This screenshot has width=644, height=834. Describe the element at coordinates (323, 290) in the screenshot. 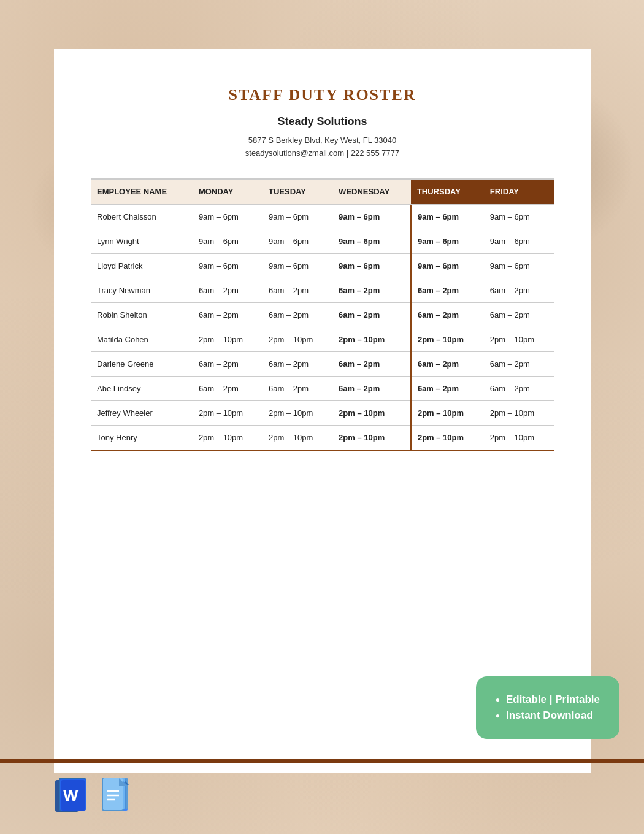

I see `table-row: Tracy Newman6am – 2pm6am – 2pm6am – 2pm6…` at that location.